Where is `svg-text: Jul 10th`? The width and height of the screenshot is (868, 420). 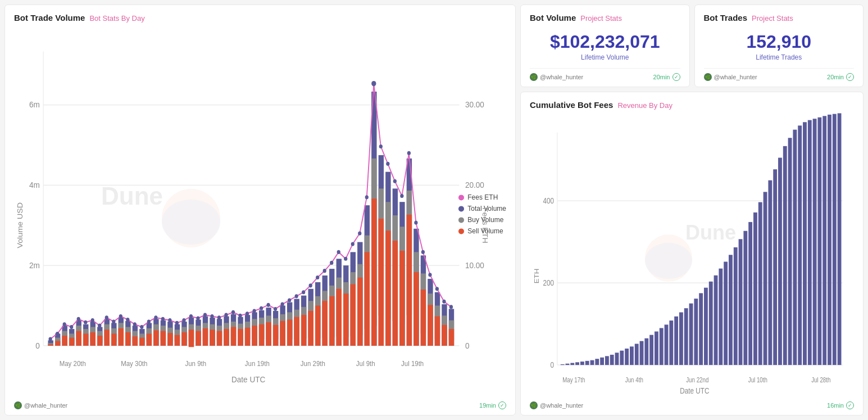
svg-text: Jul 10th is located at coordinates (758, 380).